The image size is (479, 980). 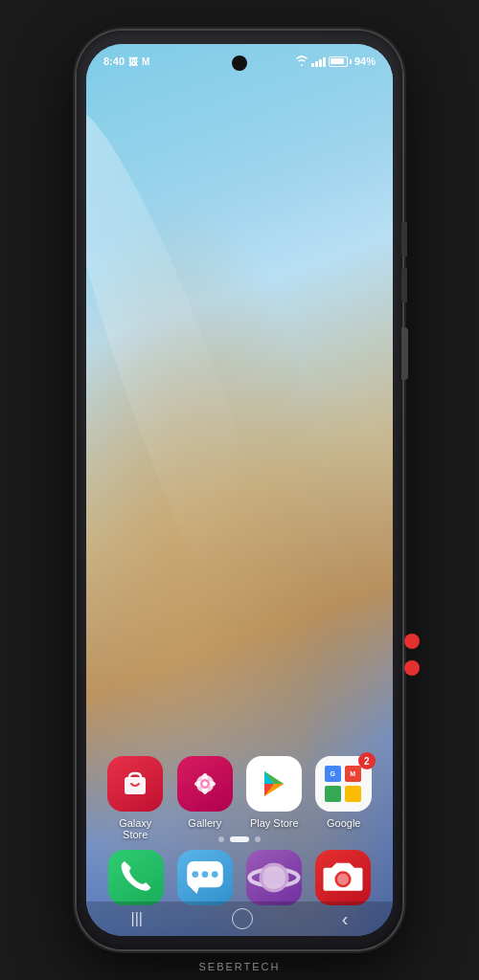 What do you see at coordinates (240, 839) in the screenshot?
I see `page-indicators` at bounding box center [240, 839].